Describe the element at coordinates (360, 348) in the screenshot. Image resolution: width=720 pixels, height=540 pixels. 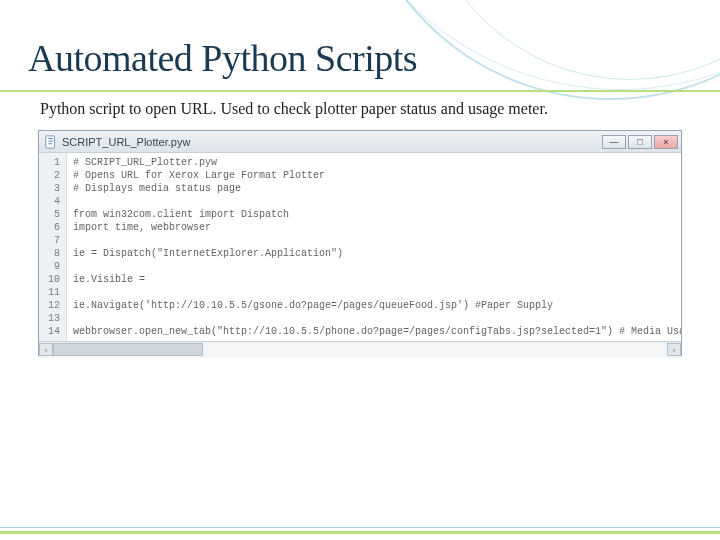
I see `horizontal-scrollbar: ‹ ›` at that location.